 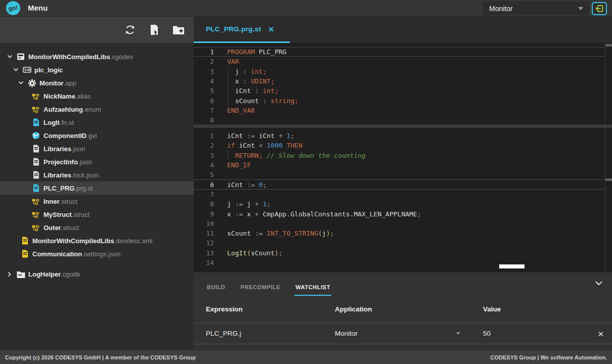 I want to click on tree-item-monitorwithcompiledlibs: MonitorWithCompiledLibs.cgodev, so click(x=97, y=57).